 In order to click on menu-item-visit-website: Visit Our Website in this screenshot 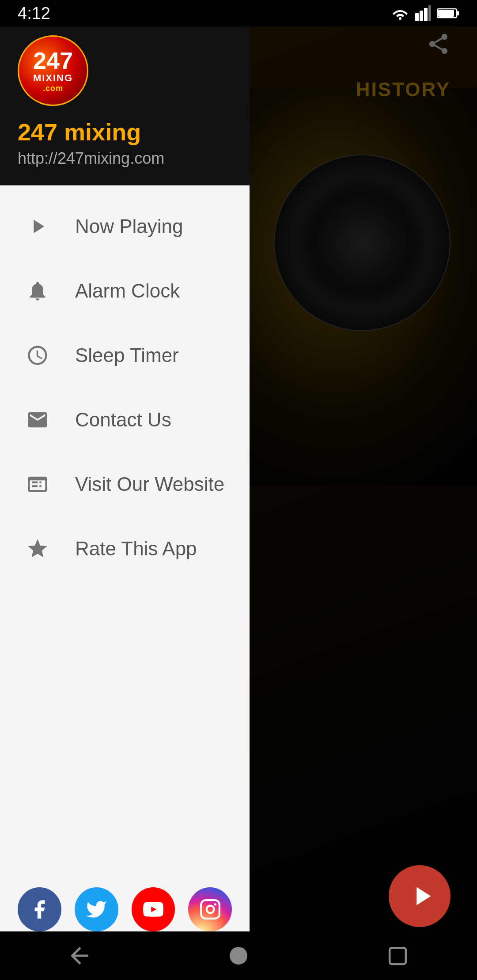, I will do `click(125, 484)`.